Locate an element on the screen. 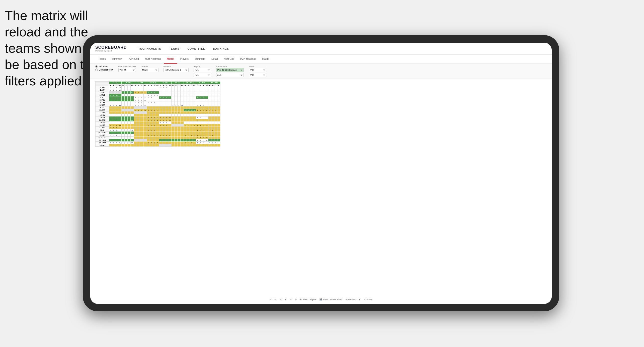  col-ucla: 31. UCLA is located at coordinates (190, 83).